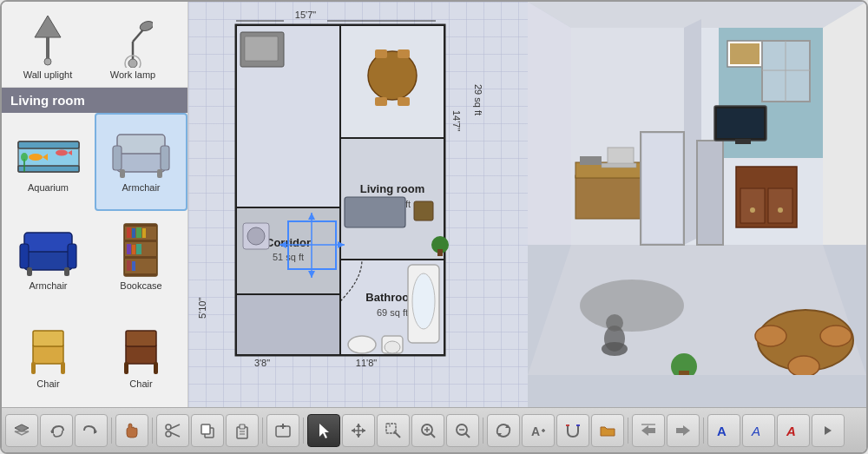  I want to click on toolbar: A, so click(434, 430).